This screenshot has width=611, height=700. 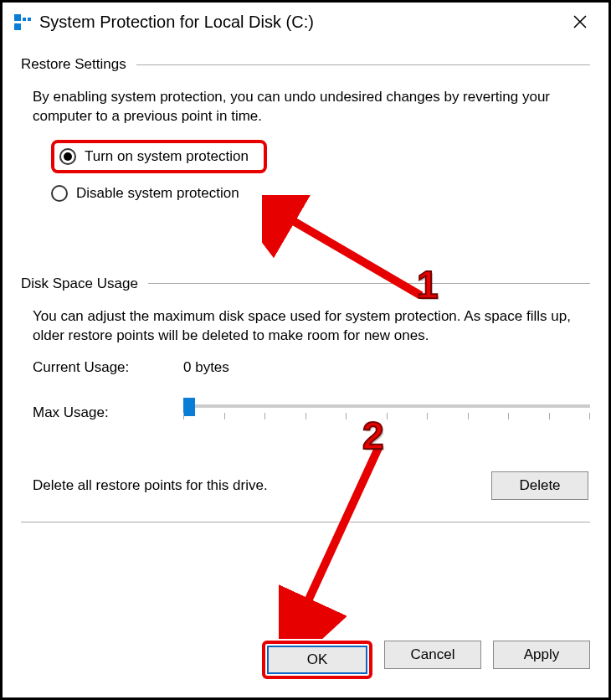 What do you see at coordinates (306, 171) in the screenshot?
I see `protection-radio-group: Turn on system protection Disable system…` at bounding box center [306, 171].